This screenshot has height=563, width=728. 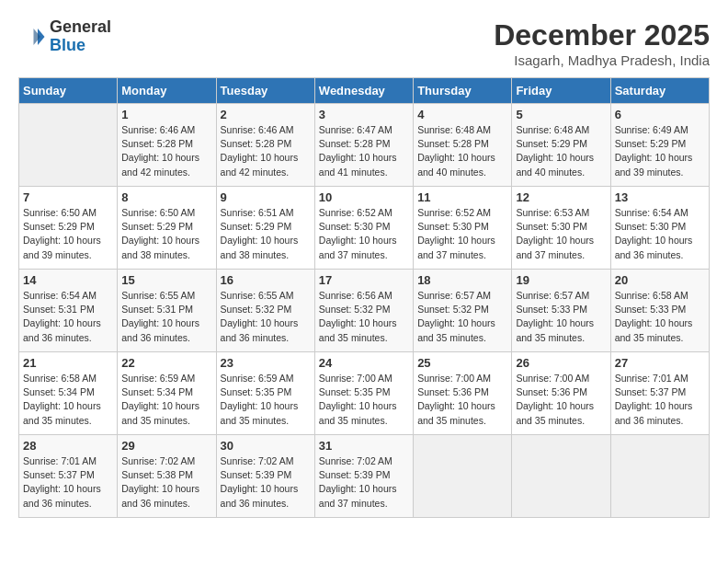 What do you see at coordinates (561, 316) in the screenshot?
I see `day-info: Sunrise: 6:57 AM Sunset: 5:33 PM Dayligh…` at bounding box center [561, 316].